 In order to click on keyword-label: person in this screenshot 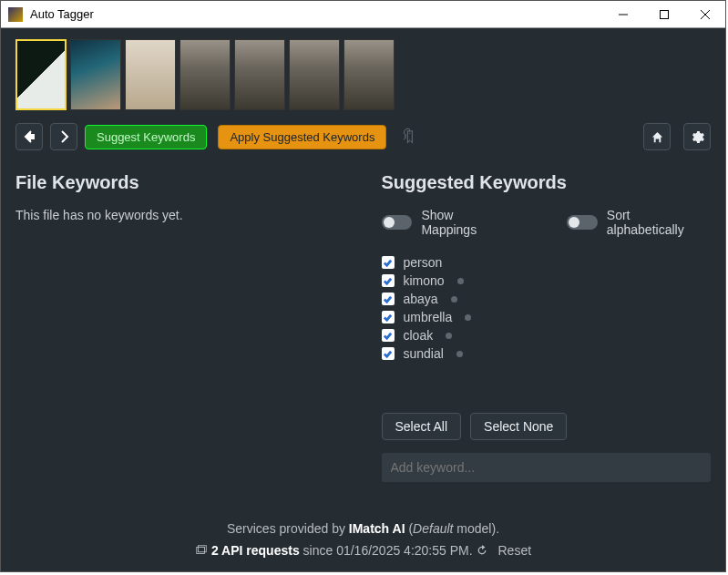, I will do `click(423, 262)`.